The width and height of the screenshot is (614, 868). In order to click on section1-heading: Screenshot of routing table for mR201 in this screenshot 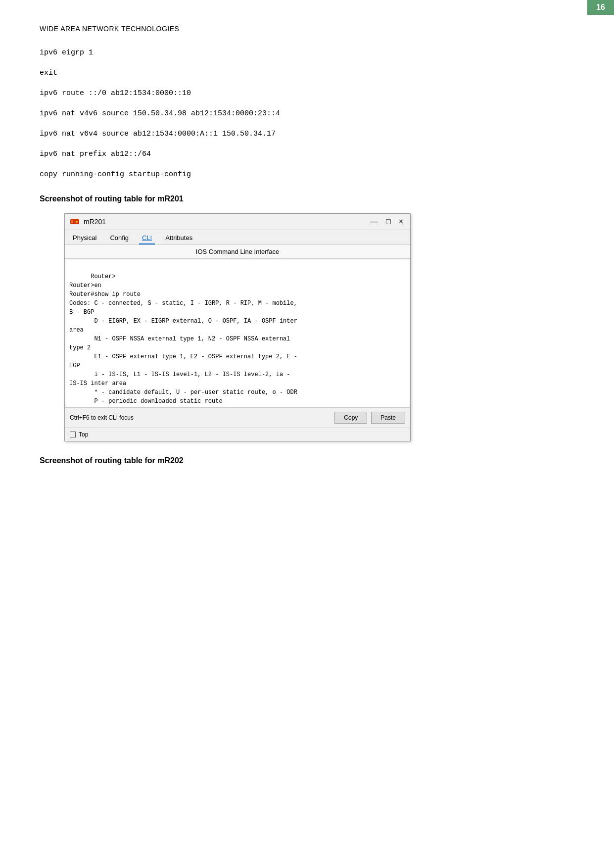, I will do `click(307, 199)`.